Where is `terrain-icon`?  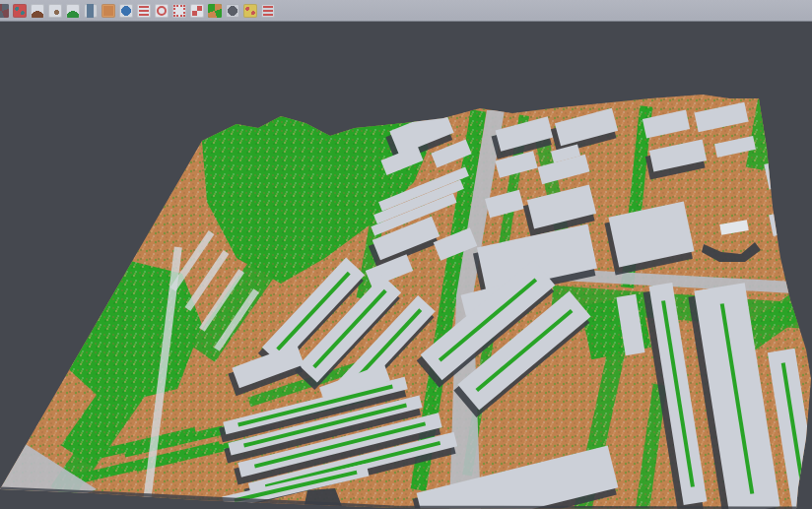
terrain-icon is located at coordinates (37, 11).